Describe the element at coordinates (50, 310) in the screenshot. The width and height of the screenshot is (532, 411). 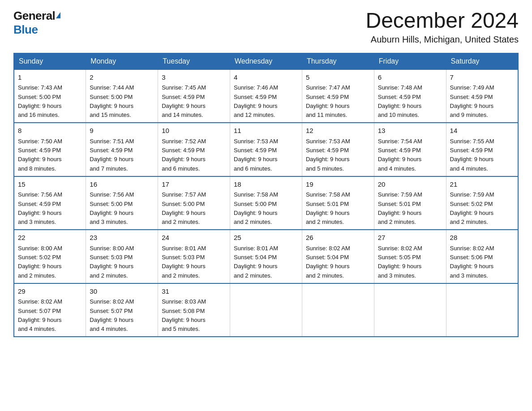
I see `calendar-cell: 29 Sunrise: 8:02 AMSunset: 5:07 PMDaylig…` at that location.